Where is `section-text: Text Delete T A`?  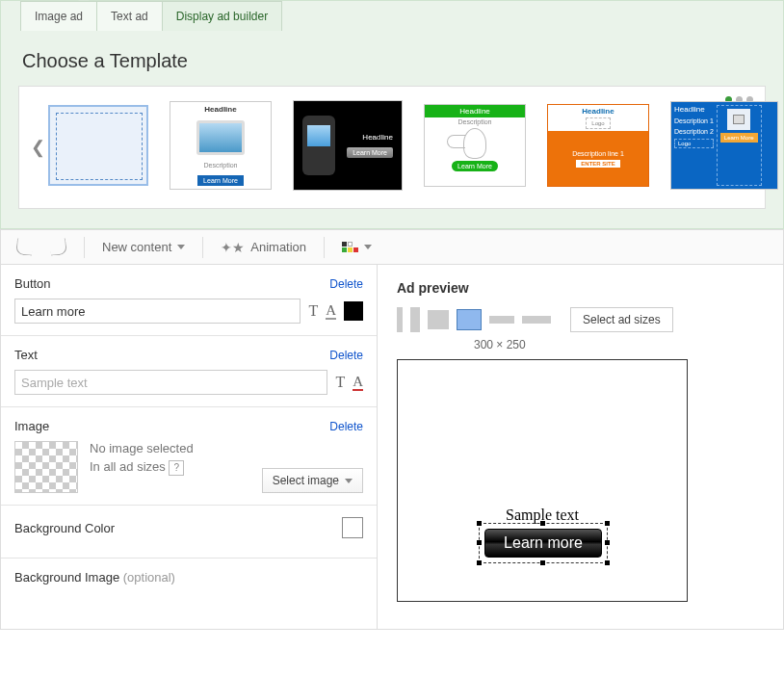 section-text: Text Delete T A is located at coordinates (189, 372).